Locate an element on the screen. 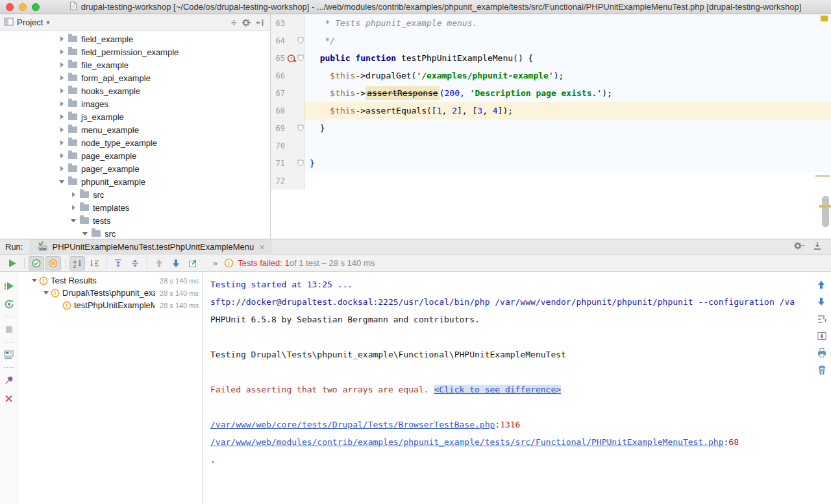 The image size is (831, 504). code-text: $this->assertResponse(200, 'Description … is located at coordinates (567, 93).